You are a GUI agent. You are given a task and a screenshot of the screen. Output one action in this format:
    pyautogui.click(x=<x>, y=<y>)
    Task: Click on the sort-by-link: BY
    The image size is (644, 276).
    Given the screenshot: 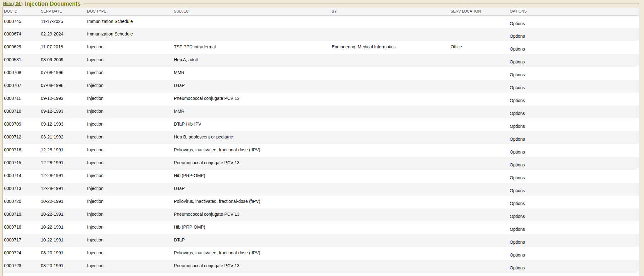 What is the action you would take?
    pyautogui.click(x=334, y=11)
    